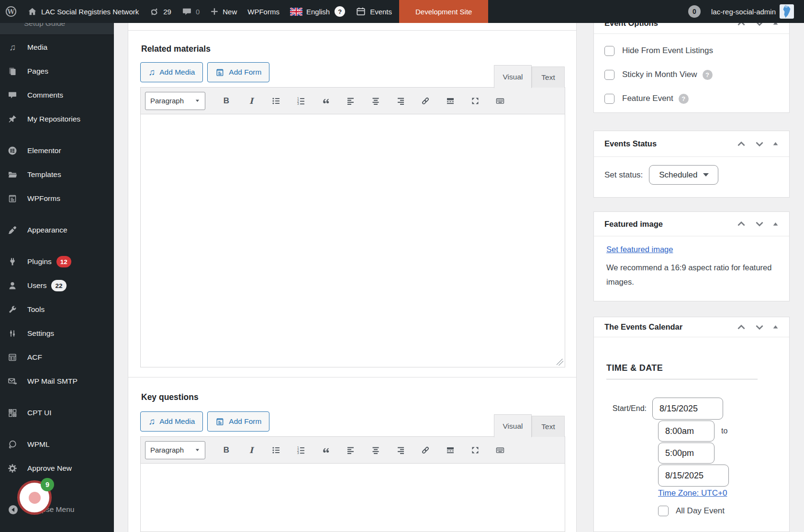 Image resolution: width=804 pixels, height=532 pixels. I want to click on hide-from-event-listings-checkbox, so click(610, 51).